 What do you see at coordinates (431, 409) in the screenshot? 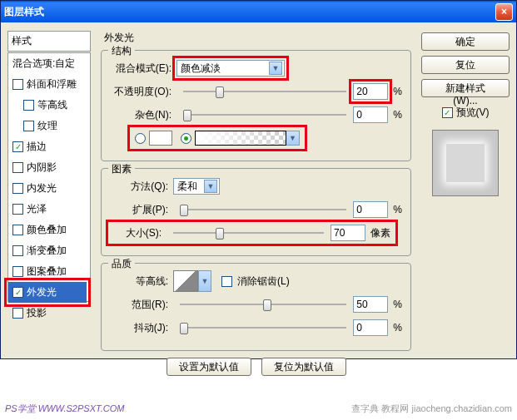
I see `watermark-right: 查字典 教程网 jiaocheng.chazidian.com` at bounding box center [431, 409].